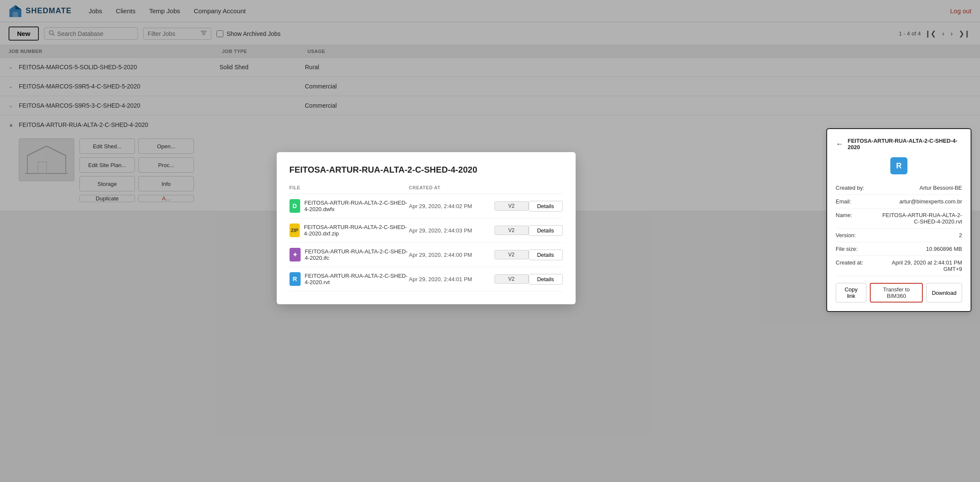  What do you see at coordinates (905, 144) in the screenshot?
I see `details-panel-title: FEITOSA-ARTUR-RUA-ALTA-2-C-SHED-4-2020` at bounding box center [905, 144].